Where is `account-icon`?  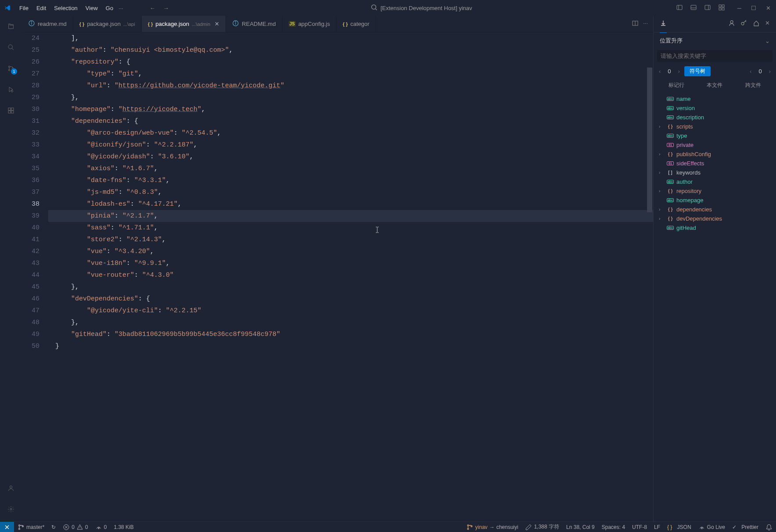 account-icon is located at coordinates (732, 24).